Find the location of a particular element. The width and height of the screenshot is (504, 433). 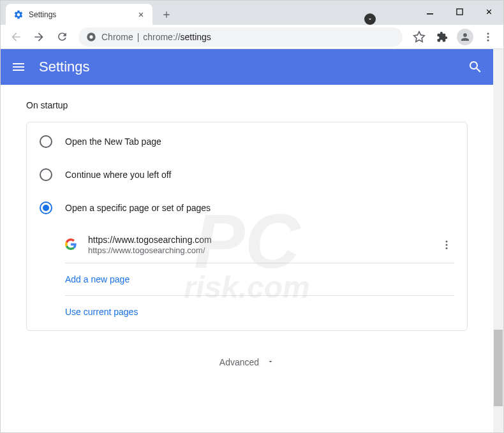

reload-button is located at coordinates (62, 37).